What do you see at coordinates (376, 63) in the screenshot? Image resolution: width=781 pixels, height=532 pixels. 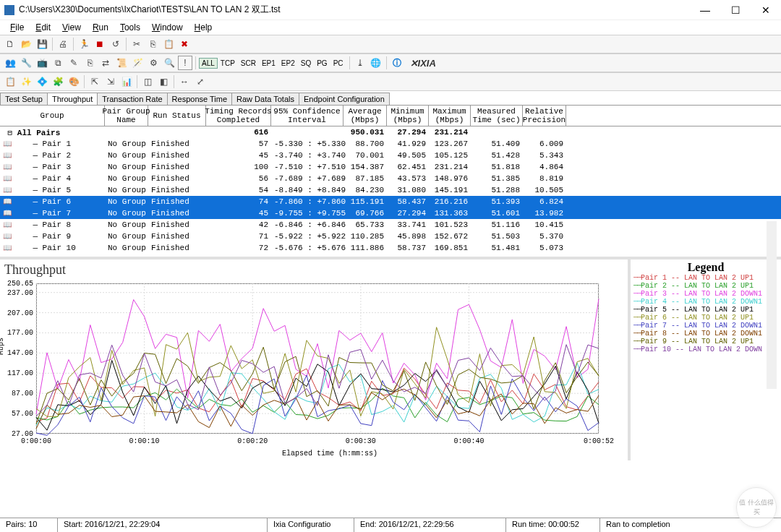 I see `web-icon: 🌐` at bounding box center [376, 63].